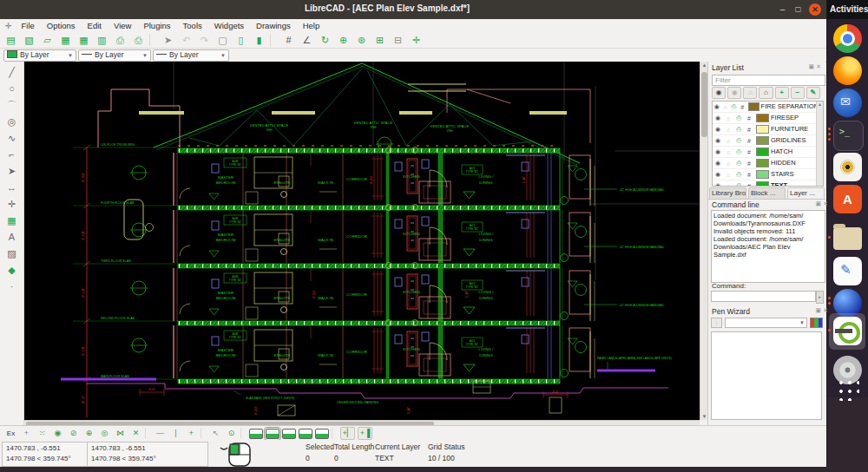 The height and width of the screenshot is (472, 868). I want to click on view-3-icon, so click(289, 434).